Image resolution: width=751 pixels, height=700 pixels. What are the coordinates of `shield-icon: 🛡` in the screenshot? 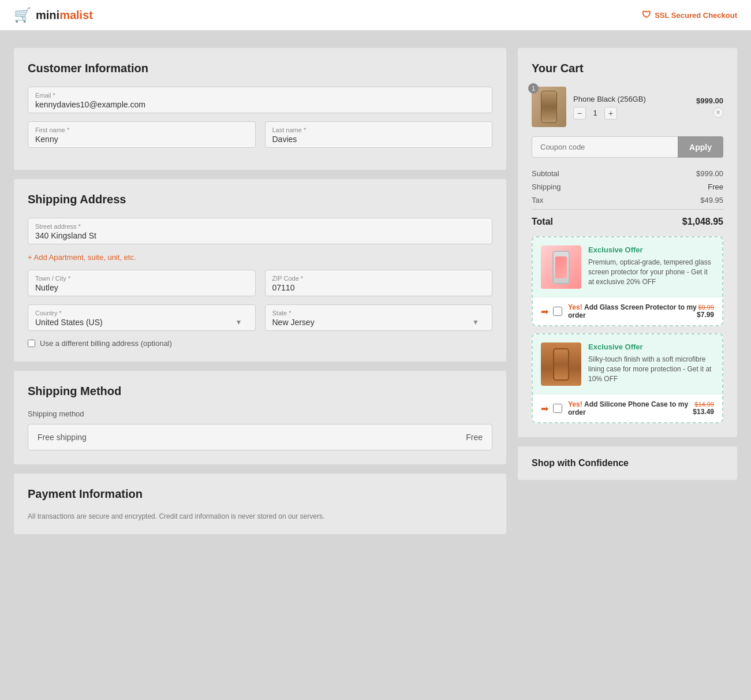 It's located at (647, 15).